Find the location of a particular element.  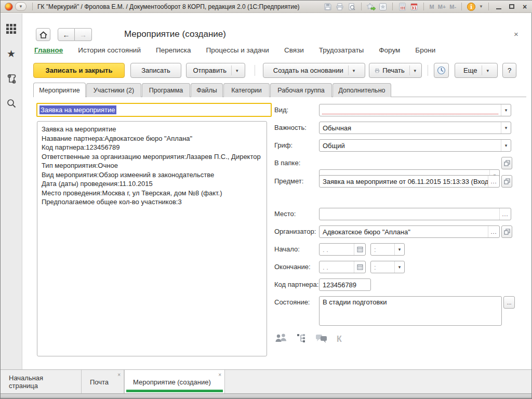

bottom-tab-mail: Почта × is located at coordinates (103, 382).